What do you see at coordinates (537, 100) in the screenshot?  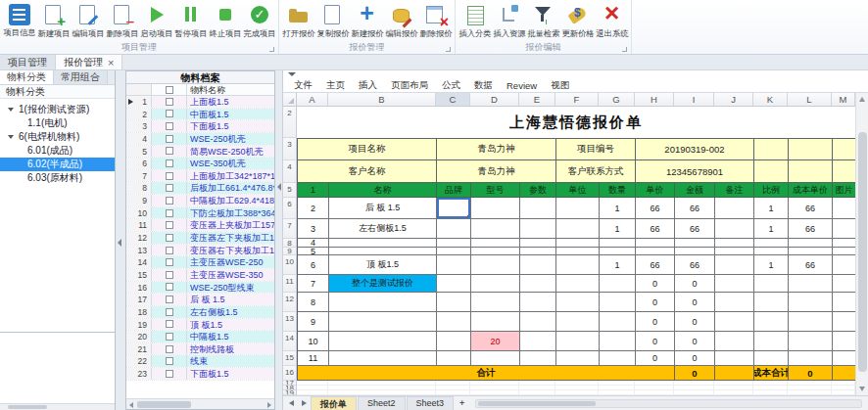 I see `column-header: E` at bounding box center [537, 100].